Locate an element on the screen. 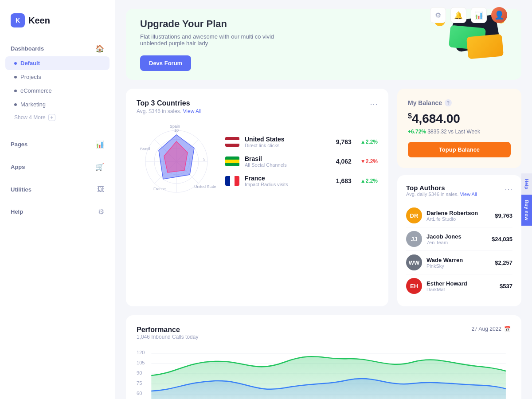 This screenshot has height=399, width=532. countries-list: United States Direct link clicks 9,763 ▲… is located at coordinates (301, 161).